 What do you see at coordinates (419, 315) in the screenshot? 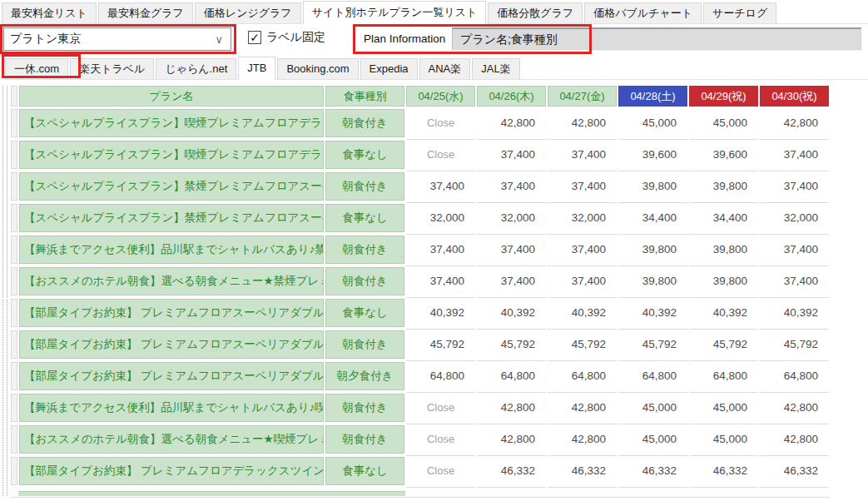
I see `table-row: 【部屋タイプお約束】 プレミアムフロアスーペリアダブル30平米食事なし40,39…` at bounding box center [419, 315].